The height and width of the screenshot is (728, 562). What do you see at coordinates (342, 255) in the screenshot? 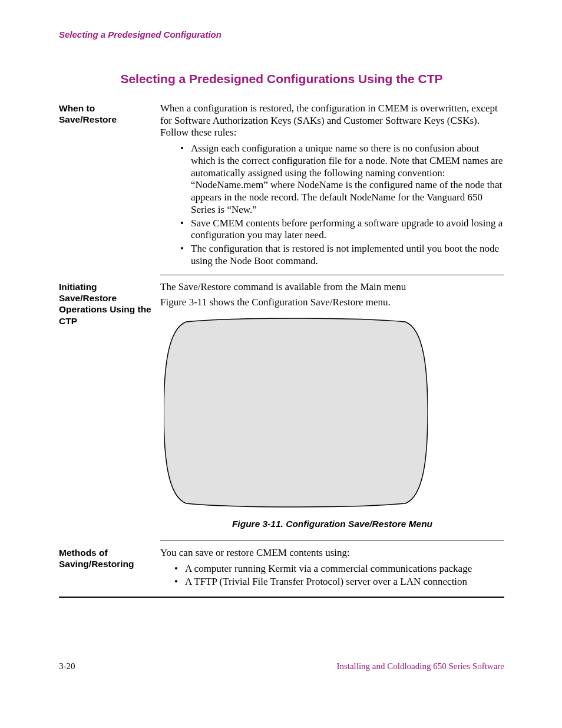
I see `list-item: The configuration that is restored is no…` at bounding box center [342, 255].